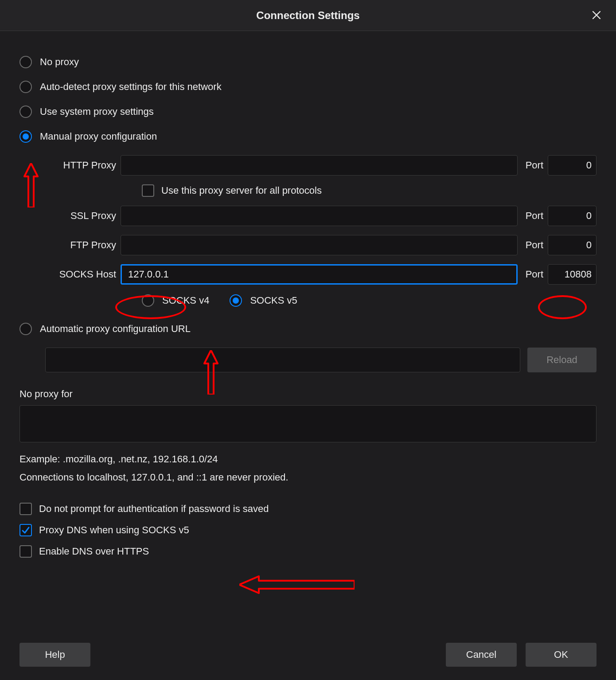  I want to click on http-proxy-row: HTTP Proxy Port, so click(321, 165).